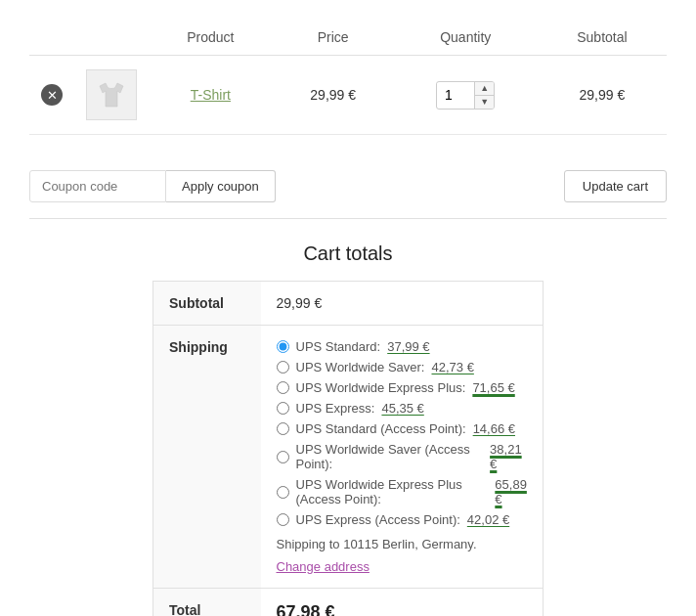 This screenshot has height=616, width=696. Describe the element at coordinates (484, 96) in the screenshot. I see `quantity-spinners: ▲ ▼` at that location.